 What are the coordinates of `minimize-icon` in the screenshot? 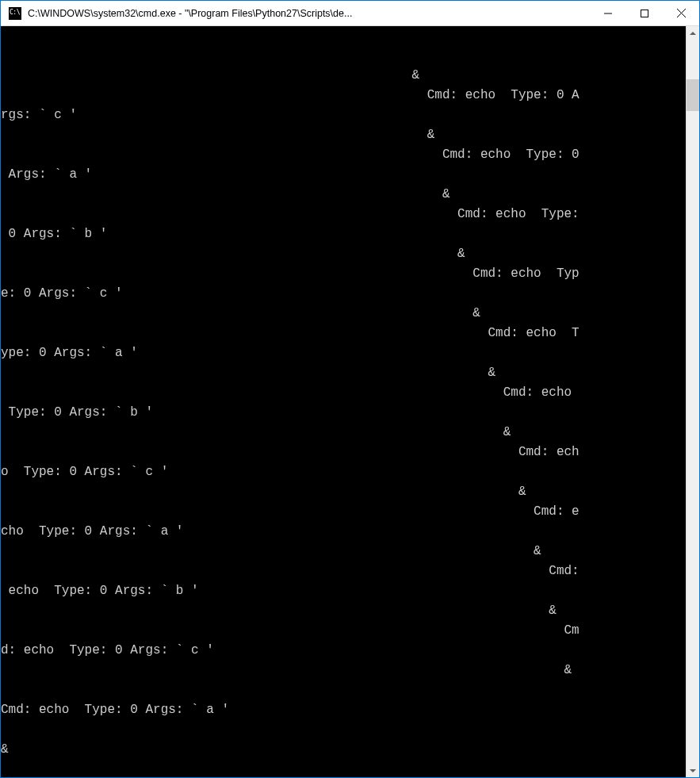 It's located at (608, 13).